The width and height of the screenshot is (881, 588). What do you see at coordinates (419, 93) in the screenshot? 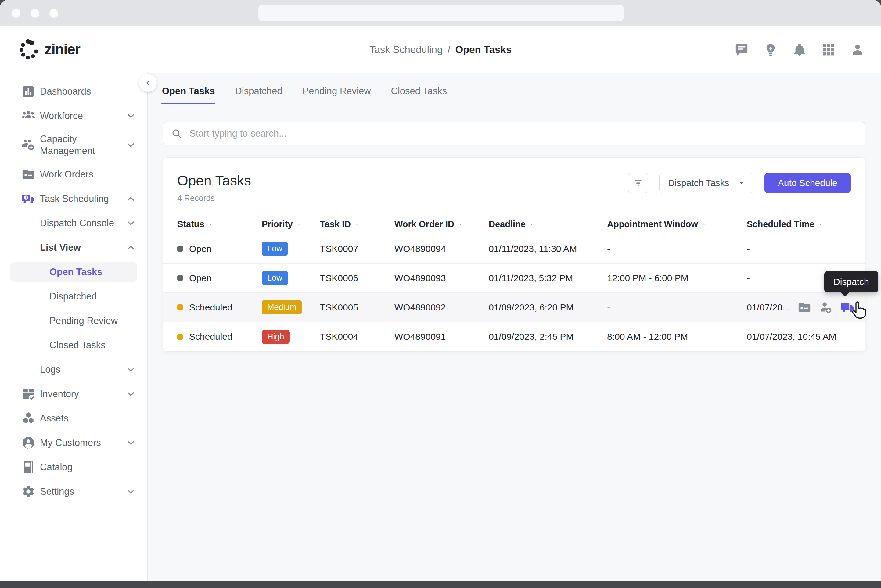
I see `tab-closed-tasks: Closed Tasks` at bounding box center [419, 93].